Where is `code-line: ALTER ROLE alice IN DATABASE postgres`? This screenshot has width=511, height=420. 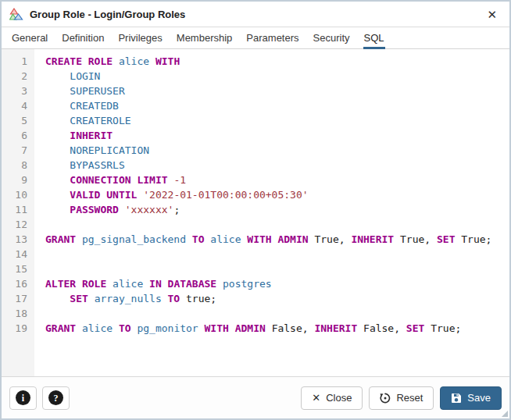 code-line: ALTER ROLE alice IN DATABASE postgres is located at coordinates (277, 284).